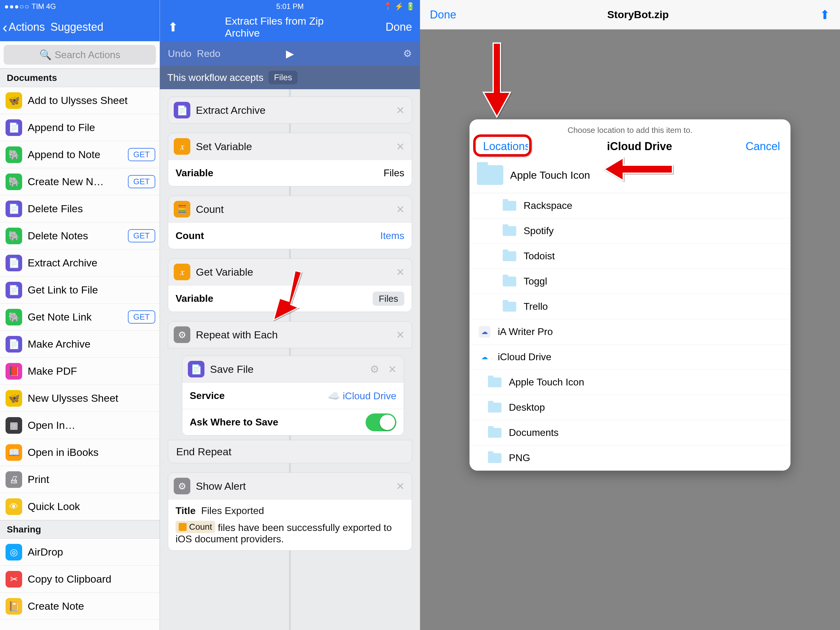 This screenshot has height=630, width=840. Describe the element at coordinates (80, 100) in the screenshot. I see `action-item: 🦋Add to Ulysses Sheet` at that location.